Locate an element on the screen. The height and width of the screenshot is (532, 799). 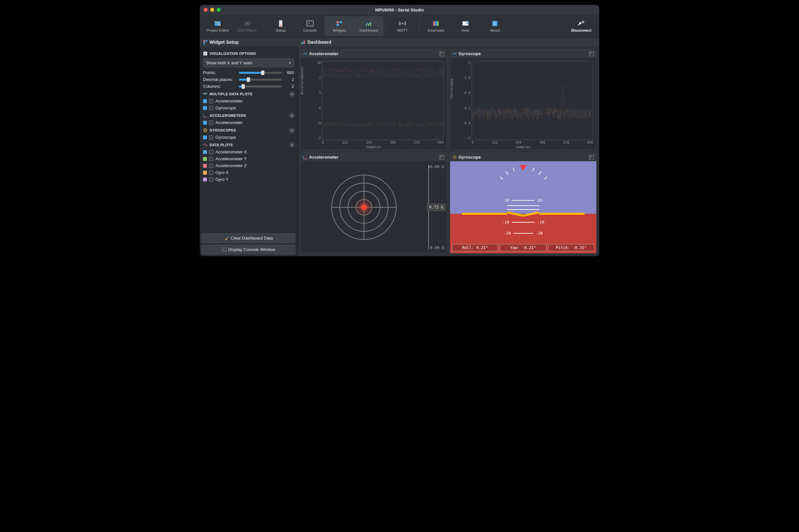
broadcast-icon is located at coordinates (402, 24).